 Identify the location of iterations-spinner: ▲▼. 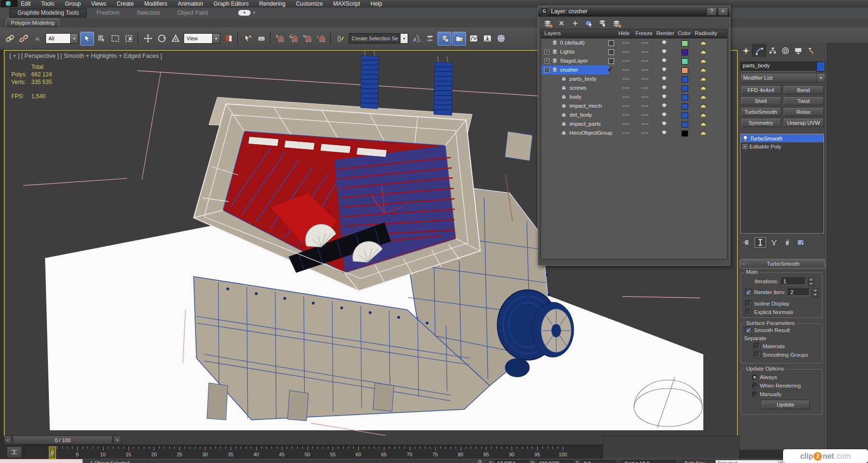
(812, 281).